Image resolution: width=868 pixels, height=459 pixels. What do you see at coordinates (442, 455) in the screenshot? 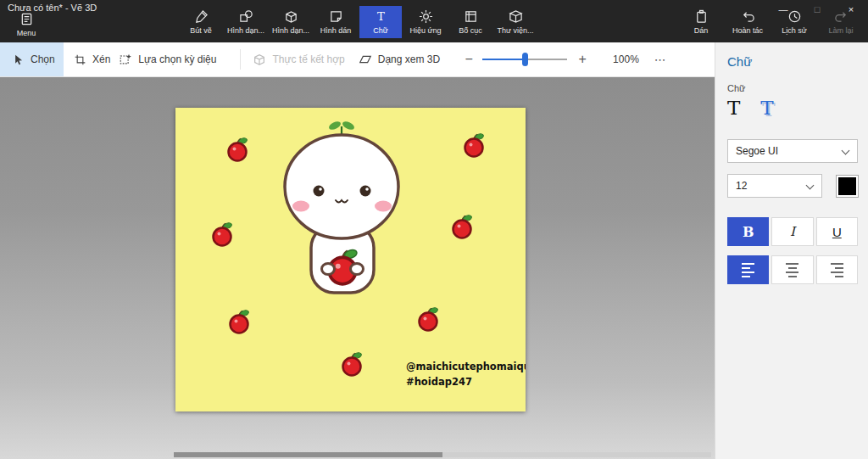
I see `horizontal-scrollbar` at bounding box center [442, 455].